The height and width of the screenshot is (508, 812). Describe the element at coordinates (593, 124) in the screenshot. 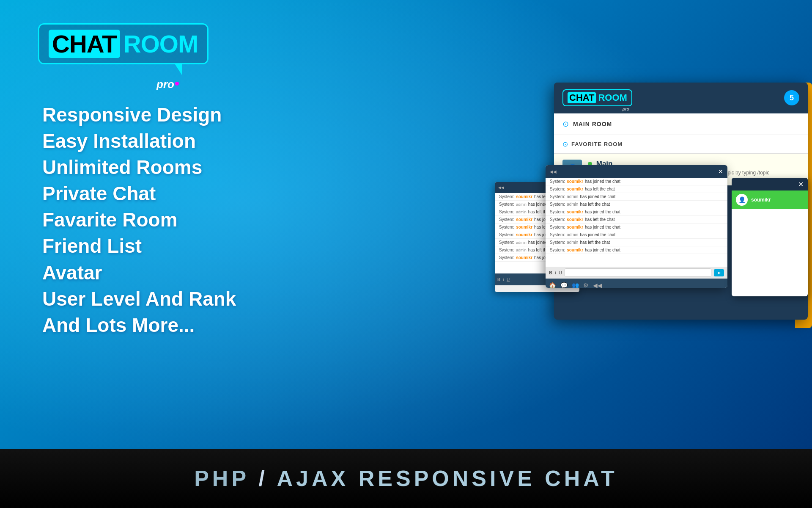

I see `main-room-name: MAIN ROOM` at that location.